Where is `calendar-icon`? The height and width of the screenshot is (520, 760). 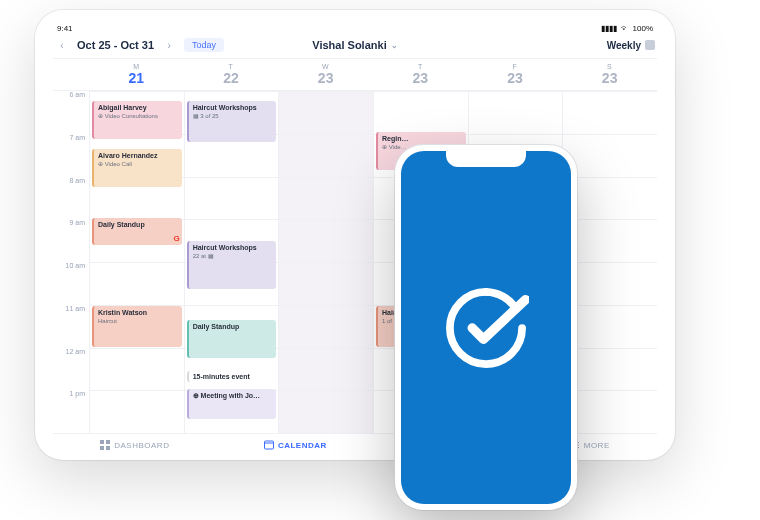 calendar-icon is located at coordinates (269, 445).